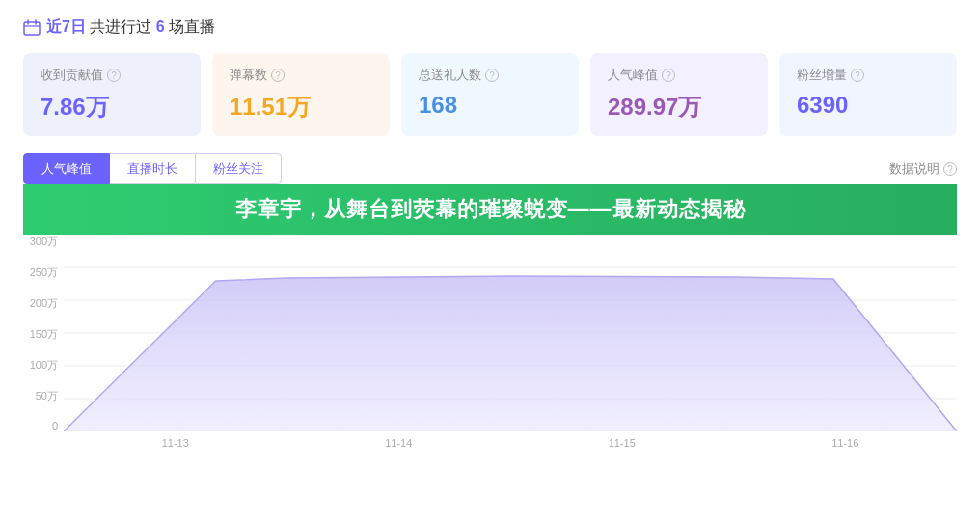  I want to click on announcement-text: 李章宇，从舞台到荧幕的璀璨蜕变——最新动态揭秘, so click(490, 209).